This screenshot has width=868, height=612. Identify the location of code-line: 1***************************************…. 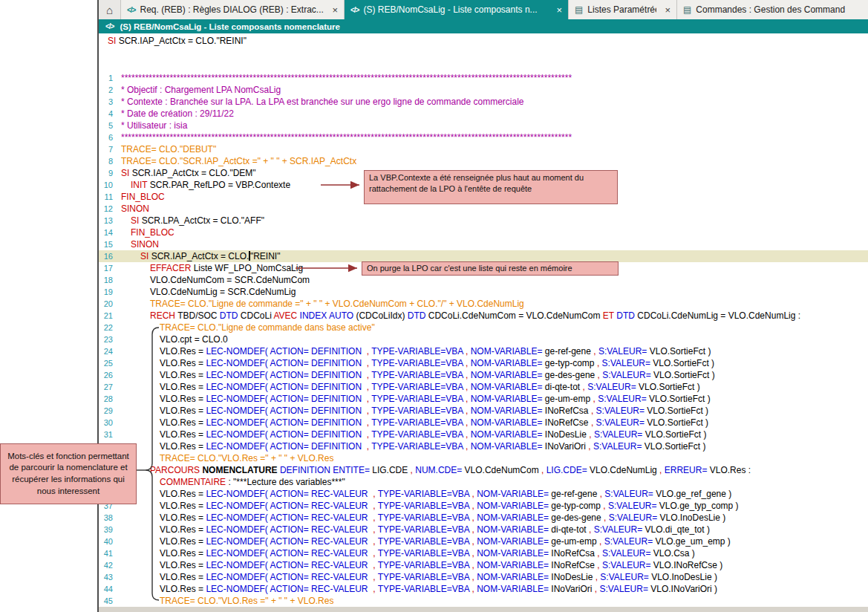
(483, 78).